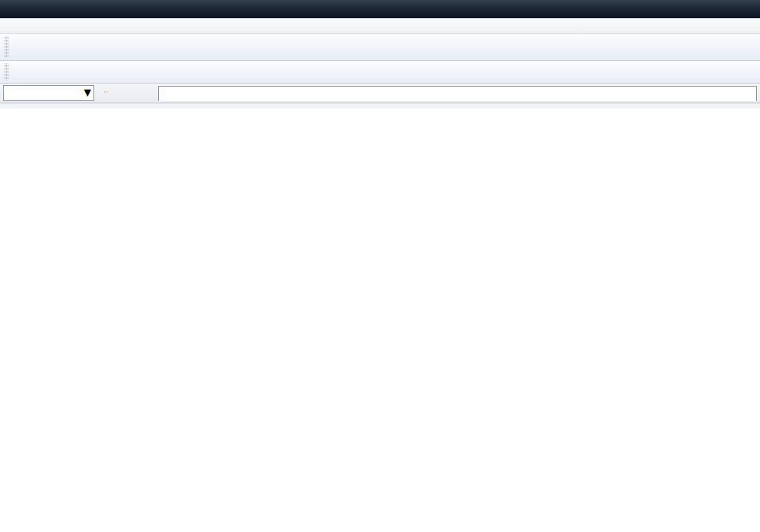 The image size is (760, 532). I want to click on sum-button, so click(125, 93).